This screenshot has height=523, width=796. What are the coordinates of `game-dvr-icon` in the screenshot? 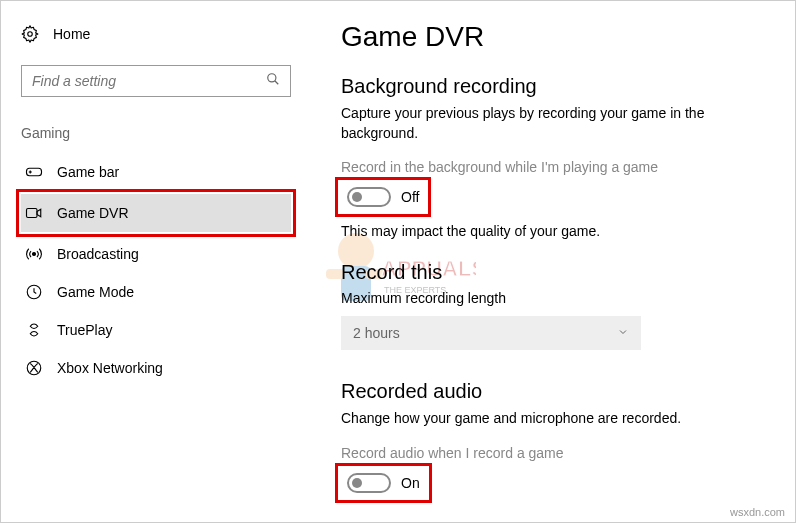 It's located at (34, 213).